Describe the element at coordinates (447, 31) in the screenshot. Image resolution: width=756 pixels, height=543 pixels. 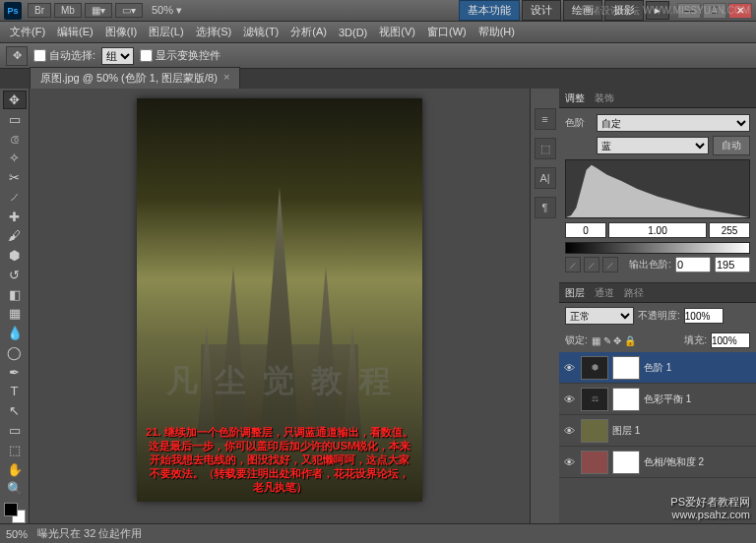
I see `menu-window: 窗口(W)` at that location.